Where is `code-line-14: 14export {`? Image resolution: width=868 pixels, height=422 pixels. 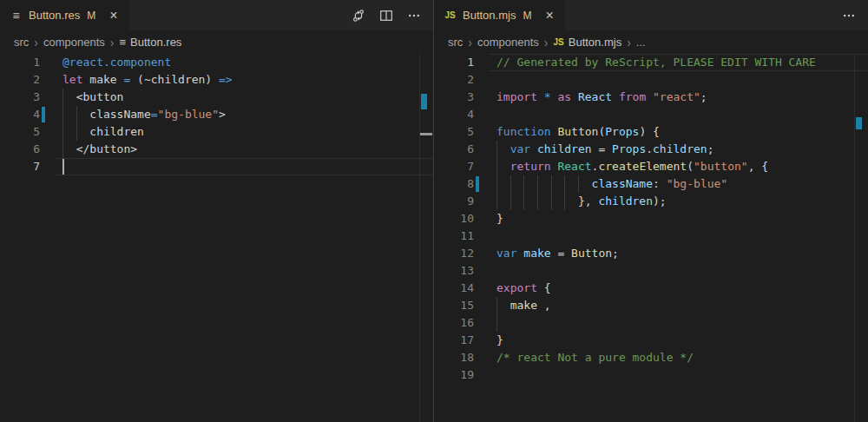
code-line-14: 14export { is located at coordinates (651, 288).